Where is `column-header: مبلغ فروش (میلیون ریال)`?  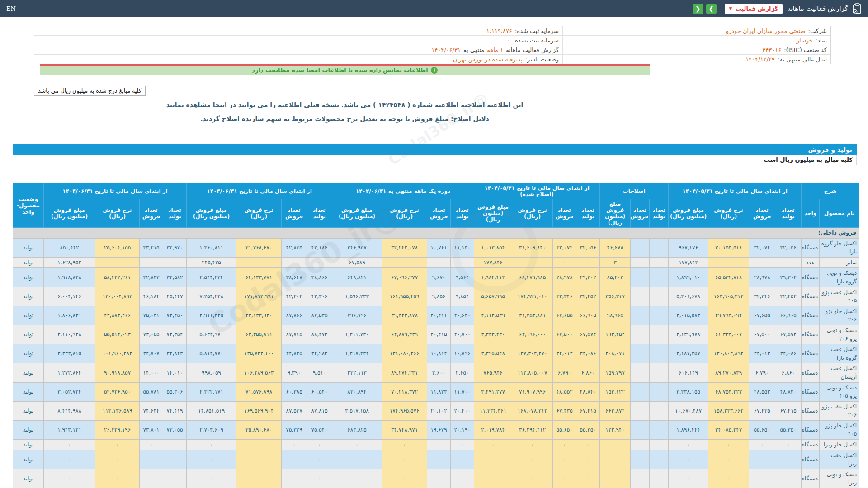
column-header: مبلغ فروش (میلیون ریال) is located at coordinates (493, 213).